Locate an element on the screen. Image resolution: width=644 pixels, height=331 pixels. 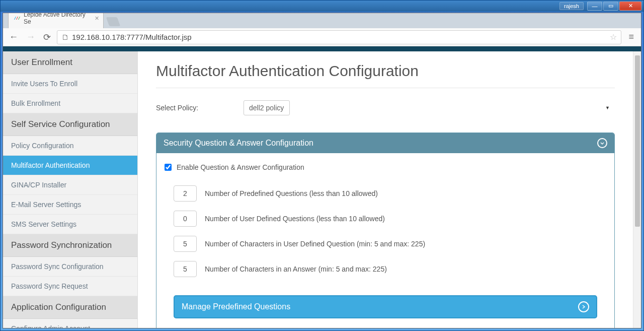
browser-toolbar: ← → ⟳ 🗋 192.168.10.178:7777/Multifactor.… is located at coordinates (322, 37).